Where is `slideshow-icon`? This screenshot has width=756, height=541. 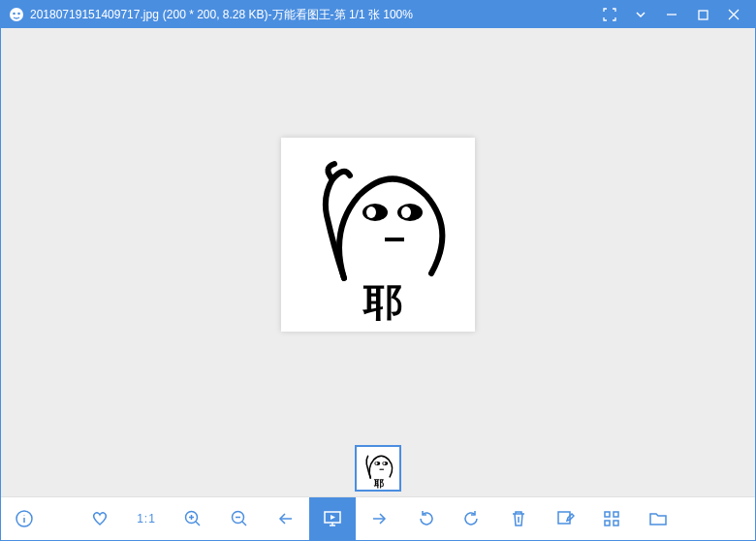
slideshow-icon is located at coordinates (332, 519).